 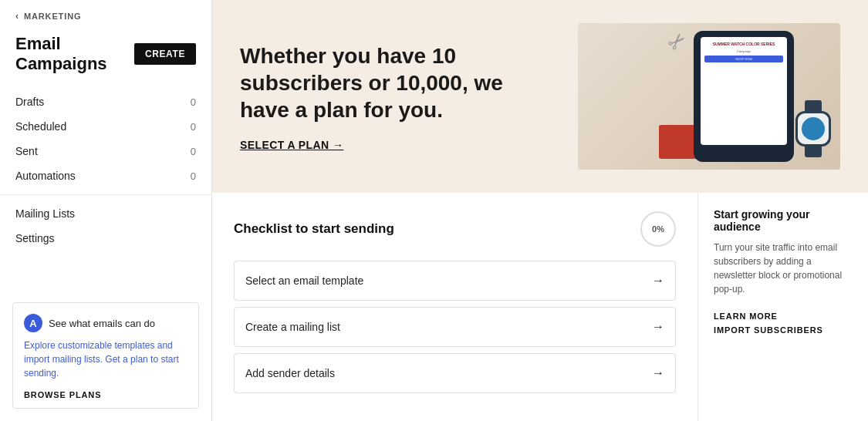 What do you see at coordinates (455, 281) in the screenshot?
I see `checklist-item-template: Select an email template →` at bounding box center [455, 281].